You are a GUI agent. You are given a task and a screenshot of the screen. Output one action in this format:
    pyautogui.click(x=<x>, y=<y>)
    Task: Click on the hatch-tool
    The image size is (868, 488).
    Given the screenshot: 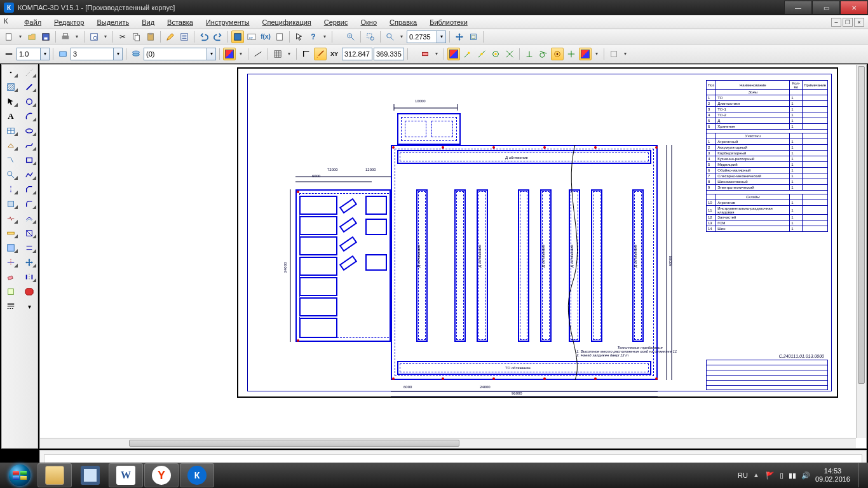 What is the action you would take?
    pyautogui.click(x=11, y=87)
    